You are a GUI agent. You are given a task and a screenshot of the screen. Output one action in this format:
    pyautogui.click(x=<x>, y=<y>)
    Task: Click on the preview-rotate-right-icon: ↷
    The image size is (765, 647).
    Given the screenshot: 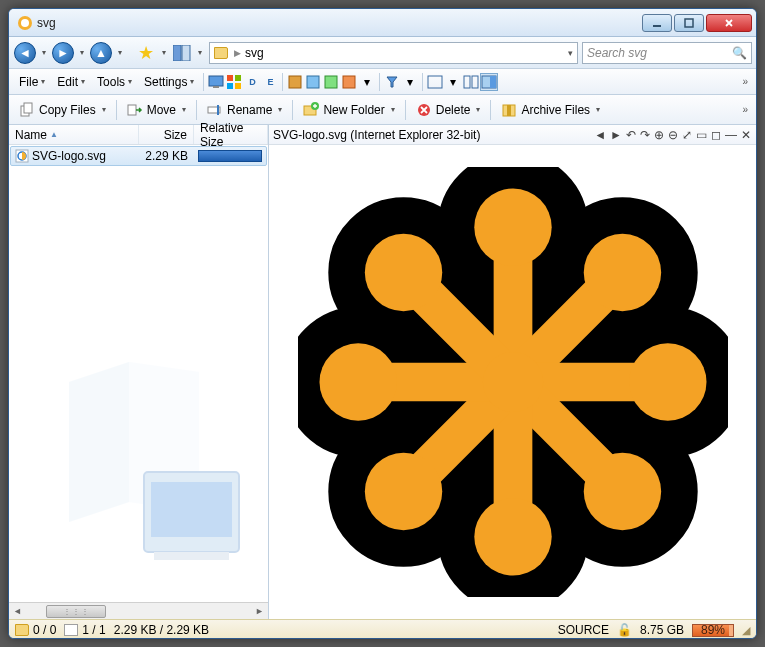 What is the action you would take?
    pyautogui.click(x=645, y=135)
    